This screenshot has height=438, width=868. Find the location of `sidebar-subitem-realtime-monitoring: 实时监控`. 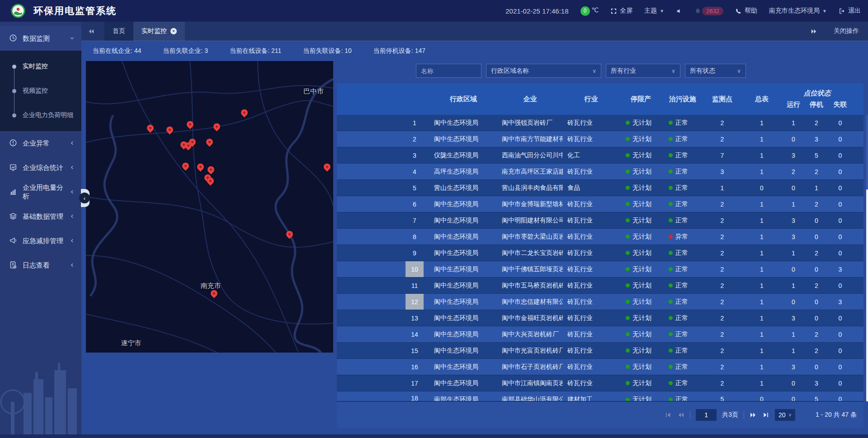

sidebar-subitem-realtime-monitoring: 实时监控 is located at coordinates (41, 66).